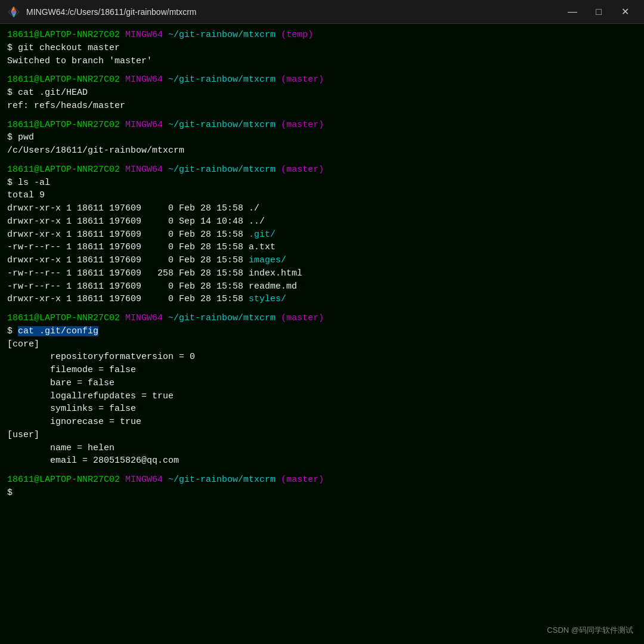 The height and width of the screenshot is (644, 644). Describe the element at coordinates (322, 12) in the screenshot. I see `titlebar: MINGW64:/c/Users/18611/git-rainbow/mtxcr…` at that location.